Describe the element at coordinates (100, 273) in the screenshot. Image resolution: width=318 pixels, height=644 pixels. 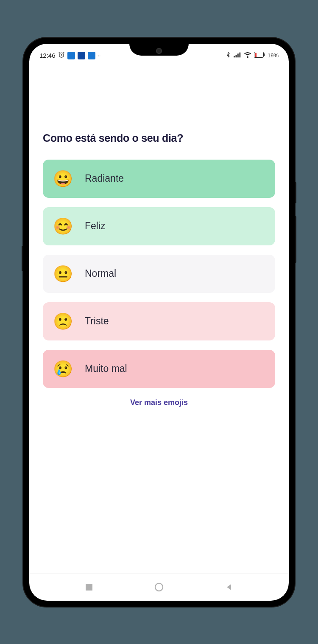
I see `mood-label: Normal` at that location.